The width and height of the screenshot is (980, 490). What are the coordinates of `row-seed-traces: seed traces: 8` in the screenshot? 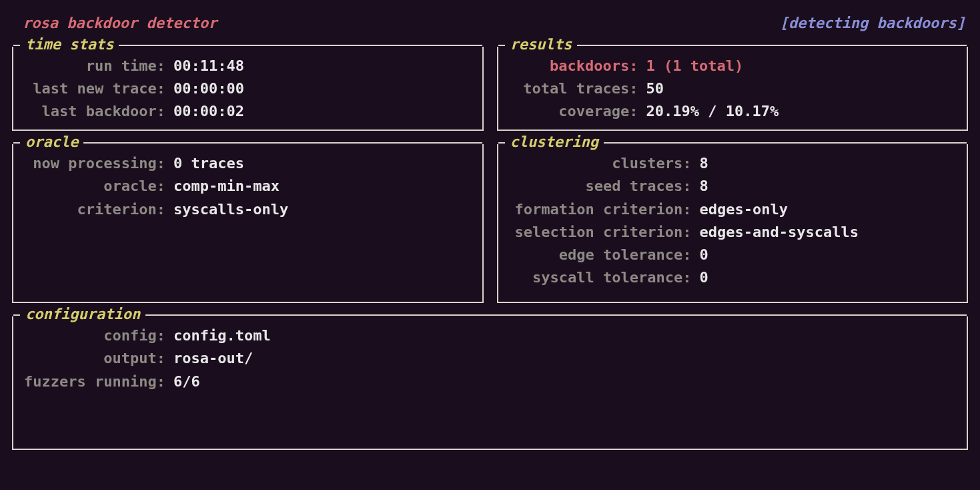 It's located at (732, 186).